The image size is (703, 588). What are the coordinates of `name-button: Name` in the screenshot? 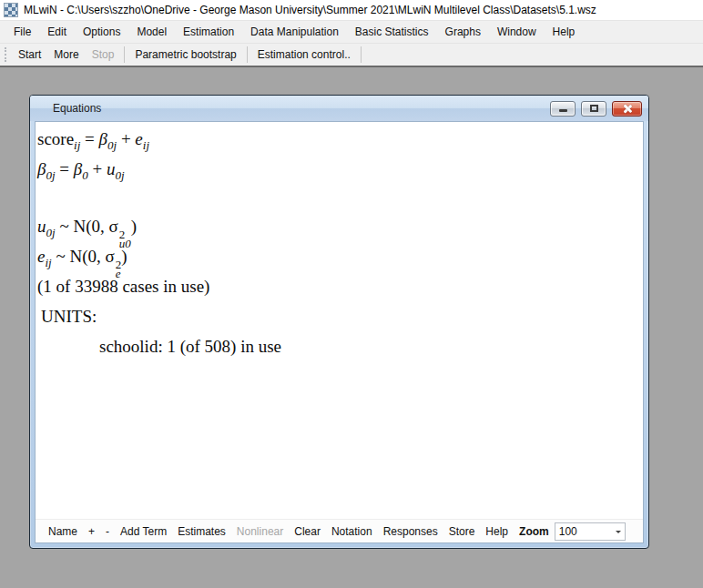 It's located at (63, 532).